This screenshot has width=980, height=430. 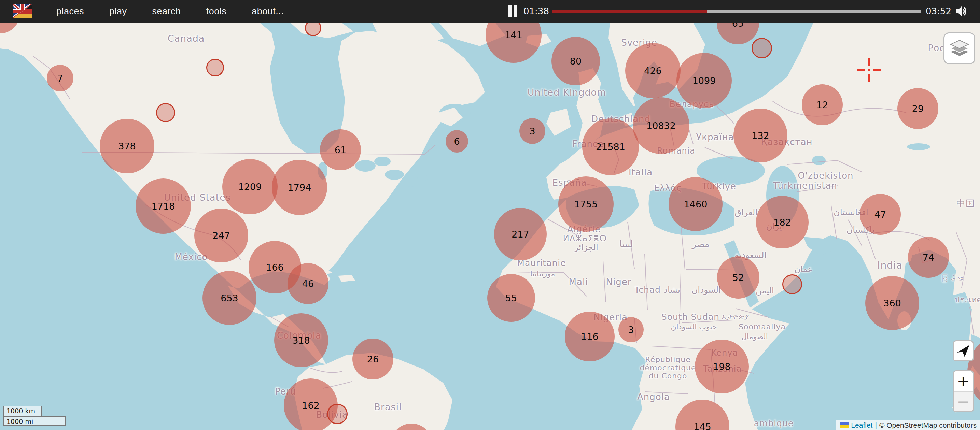 What do you see at coordinates (869, 70) in the screenshot?
I see `crosshair-marker-icon` at bounding box center [869, 70].